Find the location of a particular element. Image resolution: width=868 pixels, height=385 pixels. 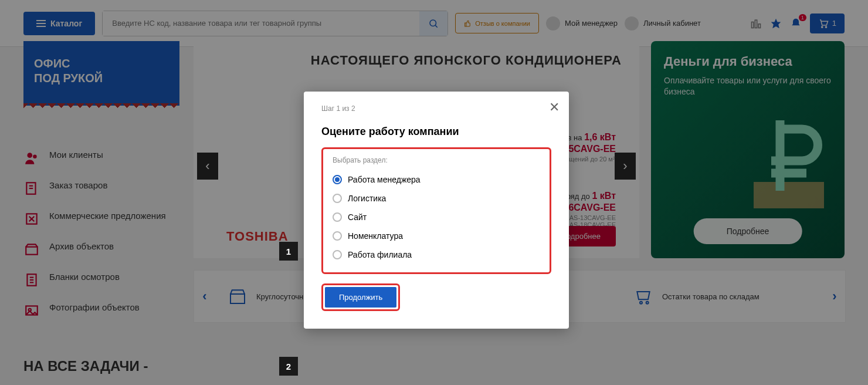

radio-label: Номенклатура is located at coordinates (375, 236).